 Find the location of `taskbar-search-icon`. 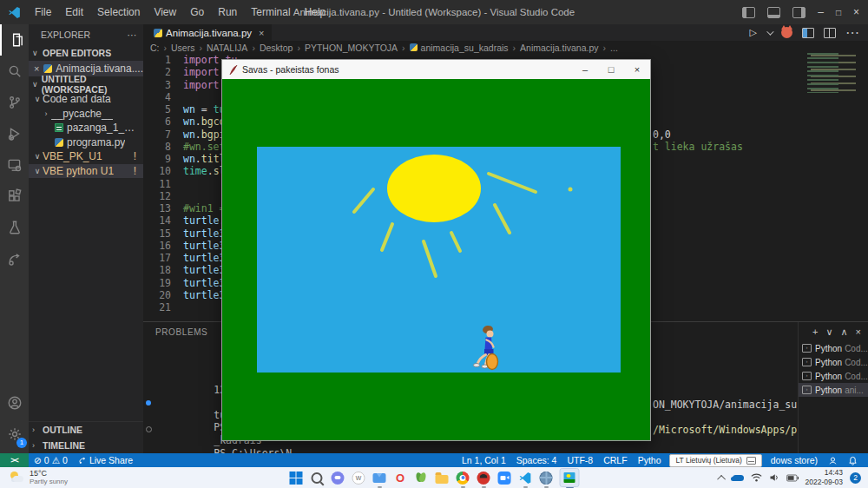

taskbar-search-icon is located at coordinates (318, 478).